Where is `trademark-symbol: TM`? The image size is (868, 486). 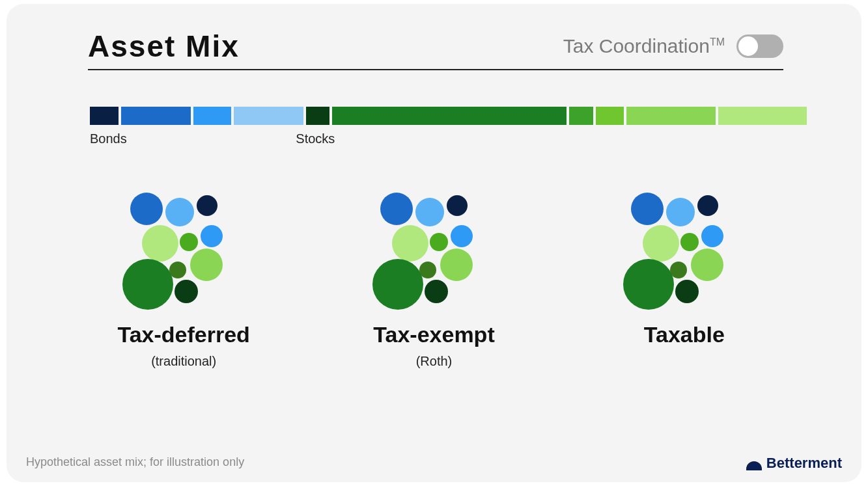
trademark-symbol: TM is located at coordinates (718, 42).